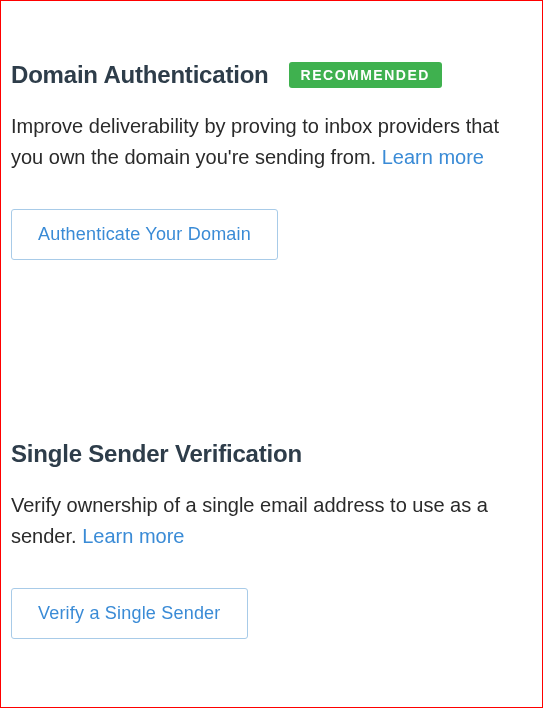 Image resolution: width=543 pixels, height=708 pixels. Describe the element at coordinates (433, 157) in the screenshot. I see `domain-auth-learn-more-link: Learn more` at that location.